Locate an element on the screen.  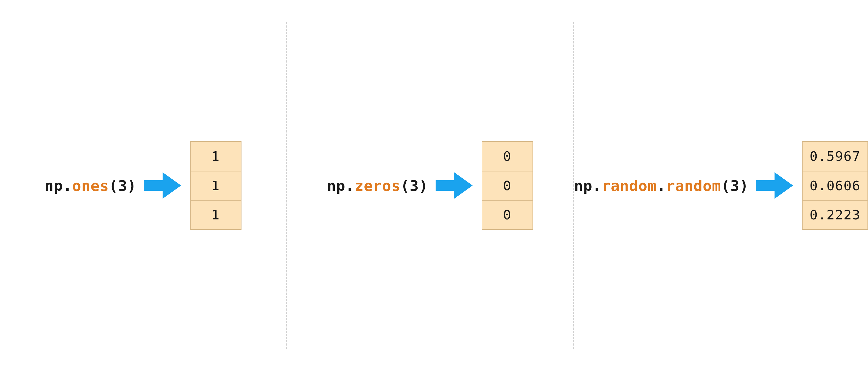
code-module: random is located at coordinates (629, 186).